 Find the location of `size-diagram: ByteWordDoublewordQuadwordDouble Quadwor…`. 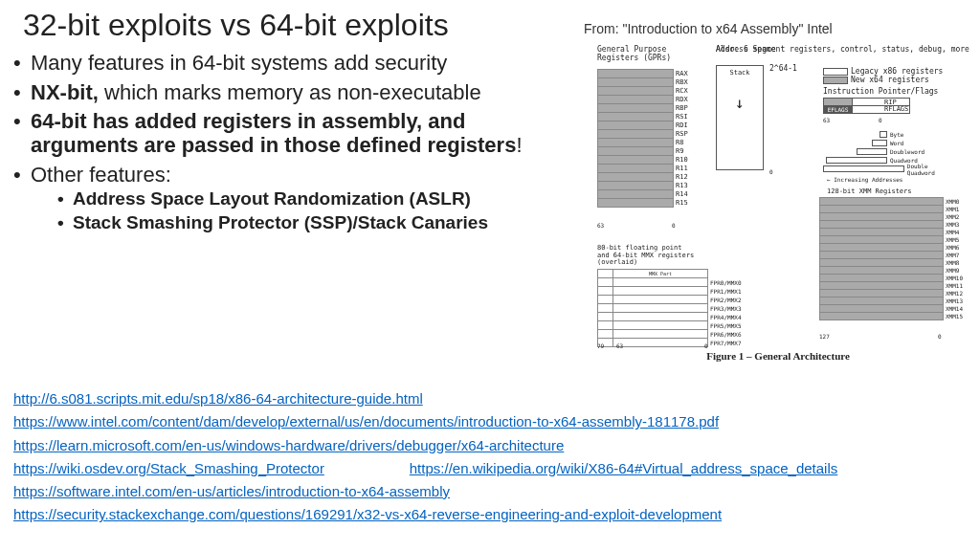

size-diagram: ByteWordDoublewordQuadwordDouble Quadwor… is located at coordinates (885, 151).